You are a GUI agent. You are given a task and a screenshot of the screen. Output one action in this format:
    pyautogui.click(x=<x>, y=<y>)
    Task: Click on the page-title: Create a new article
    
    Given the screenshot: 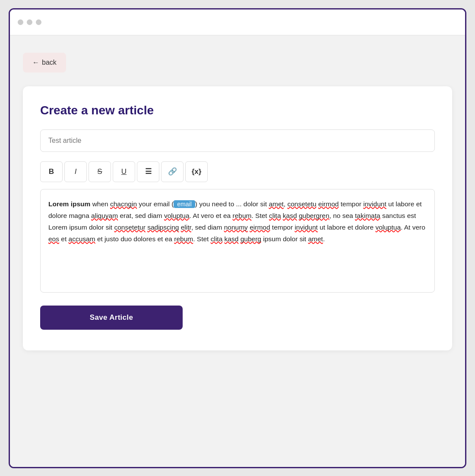 What is the action you would take?
    pyautogui.click(x=238, y=110)
    